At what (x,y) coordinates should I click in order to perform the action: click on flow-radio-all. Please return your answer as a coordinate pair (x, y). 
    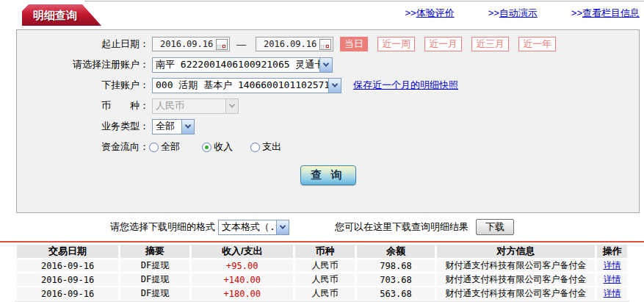
    Looking at the image, I should click on (154, 147).